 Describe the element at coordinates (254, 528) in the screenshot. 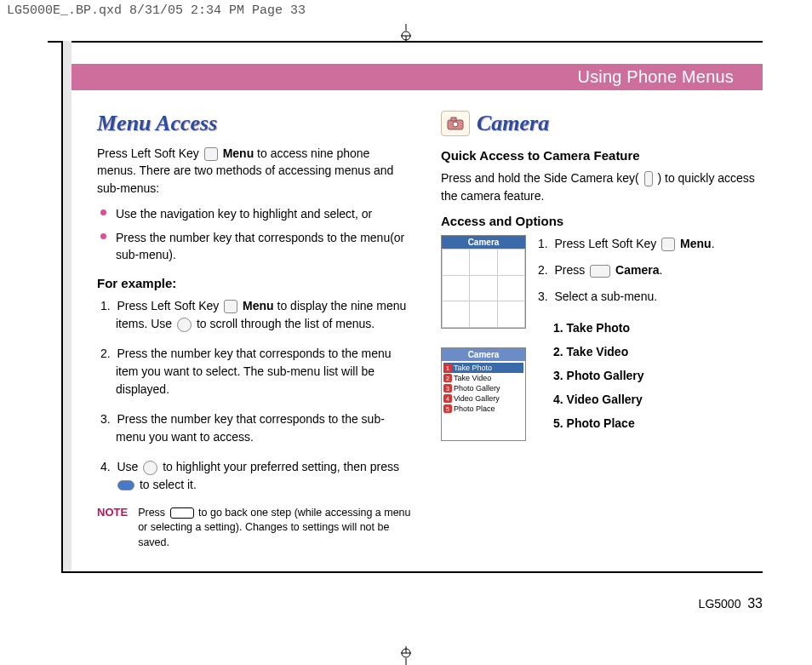

I see `note-block: NOTE Press to go back one step (while ac…` at that location.